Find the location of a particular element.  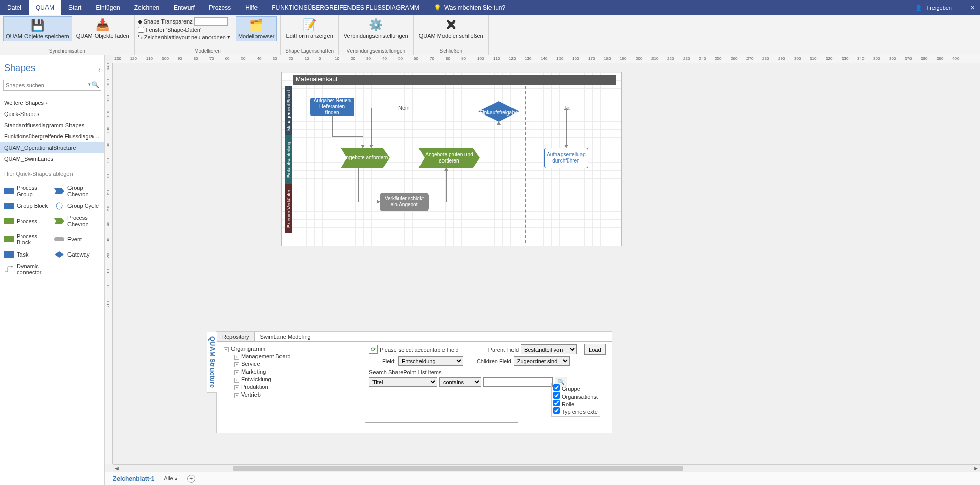

share-button: Freigeben is located at coordinates (939, 8).